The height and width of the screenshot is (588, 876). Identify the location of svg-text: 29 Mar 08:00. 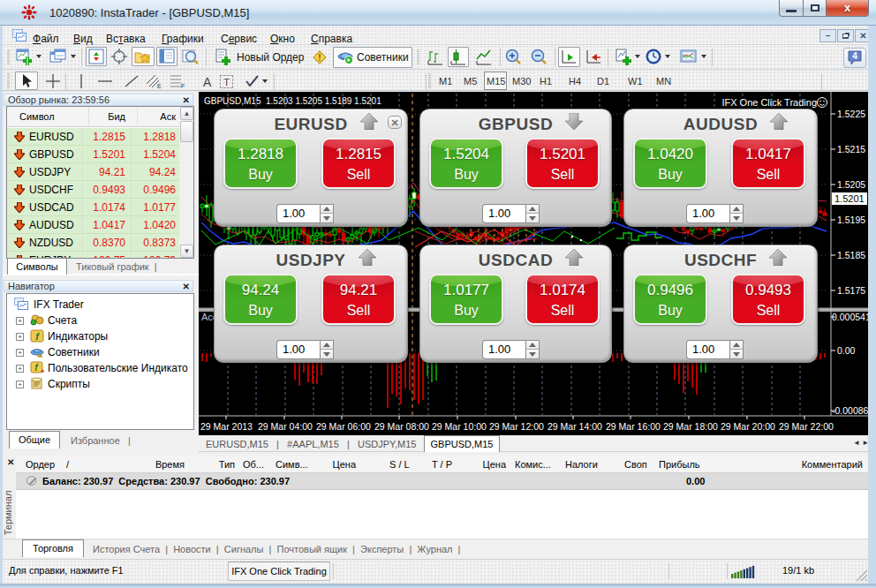
(402, 426).